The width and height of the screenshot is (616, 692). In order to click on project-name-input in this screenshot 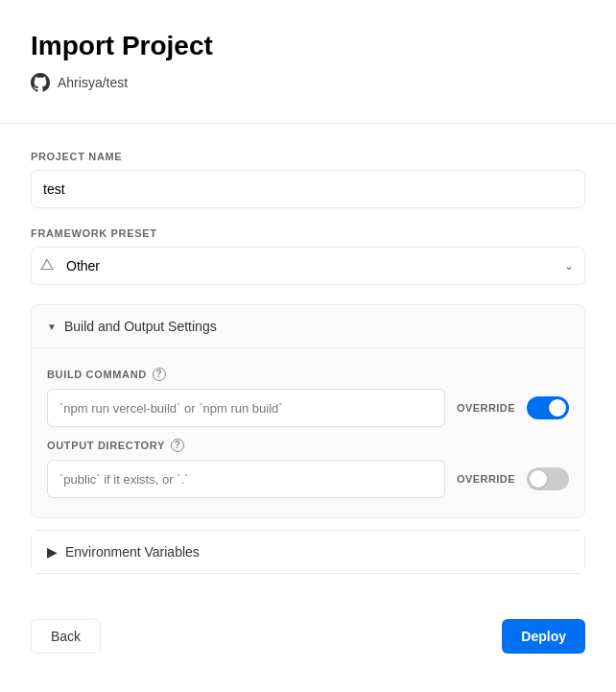, I will do `click(308, 189)`.